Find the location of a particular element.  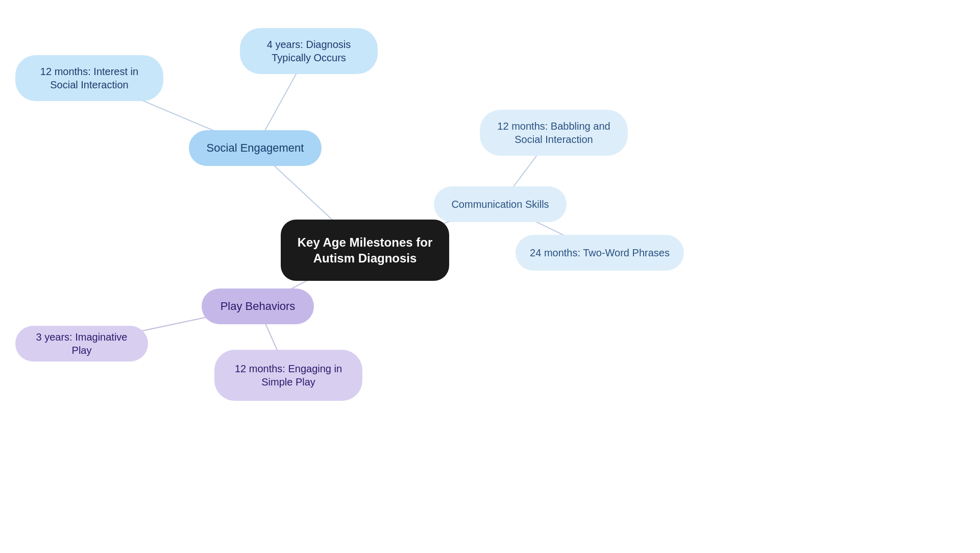

play-behaviors-node: Play Behaviors is located at coordinates (258, 306).